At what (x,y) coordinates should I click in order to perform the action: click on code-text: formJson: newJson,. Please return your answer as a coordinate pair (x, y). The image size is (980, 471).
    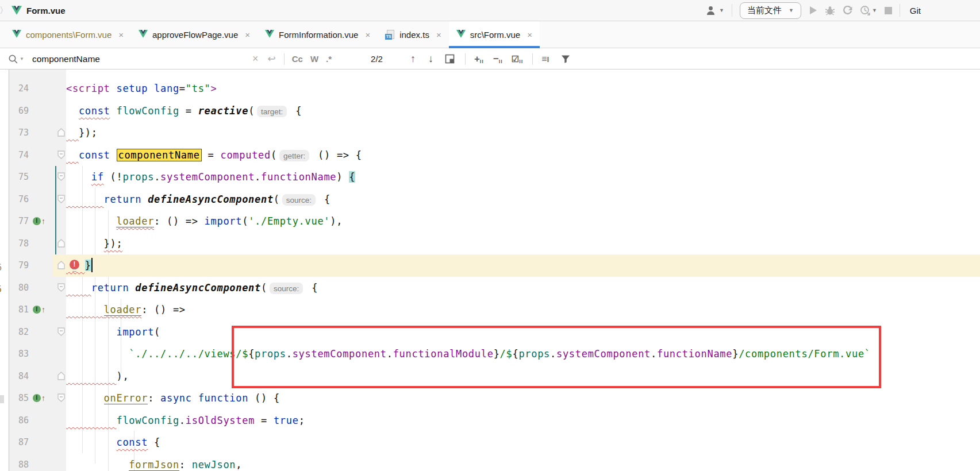
    Looking at the image, I should click on (154, 462).